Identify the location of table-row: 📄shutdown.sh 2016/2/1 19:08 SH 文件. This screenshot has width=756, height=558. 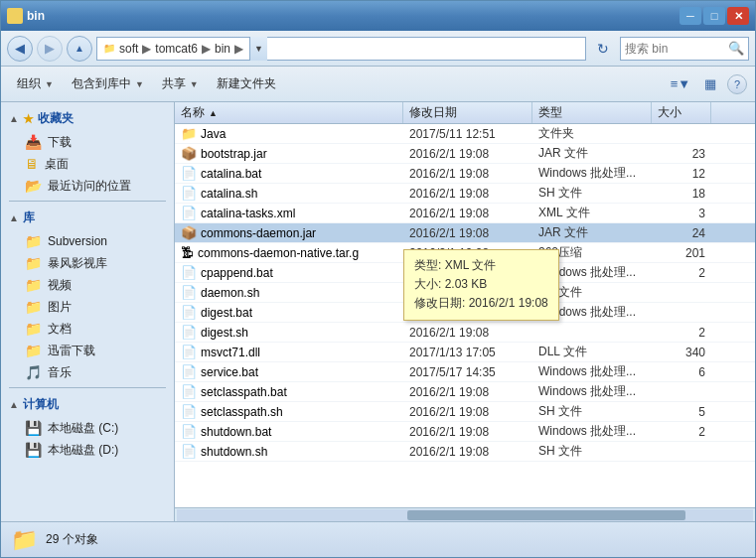
(465, 452).